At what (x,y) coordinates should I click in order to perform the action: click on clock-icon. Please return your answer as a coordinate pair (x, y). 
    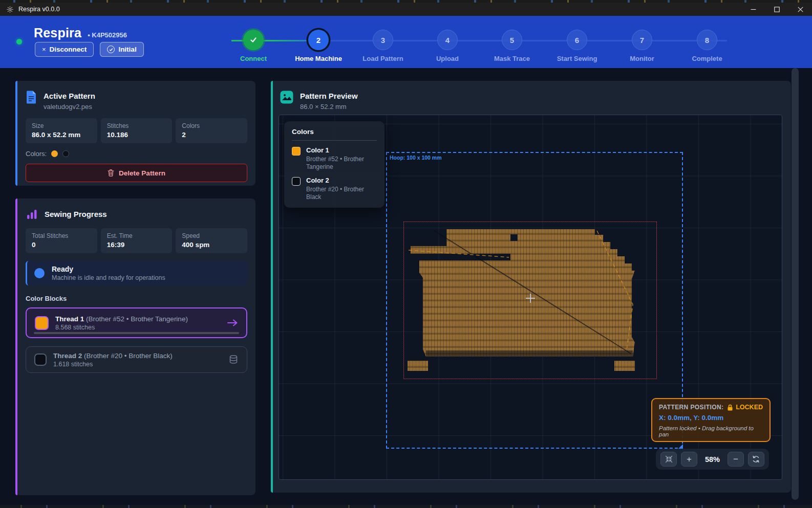
    Looking at the image, I should click on (39, 273).